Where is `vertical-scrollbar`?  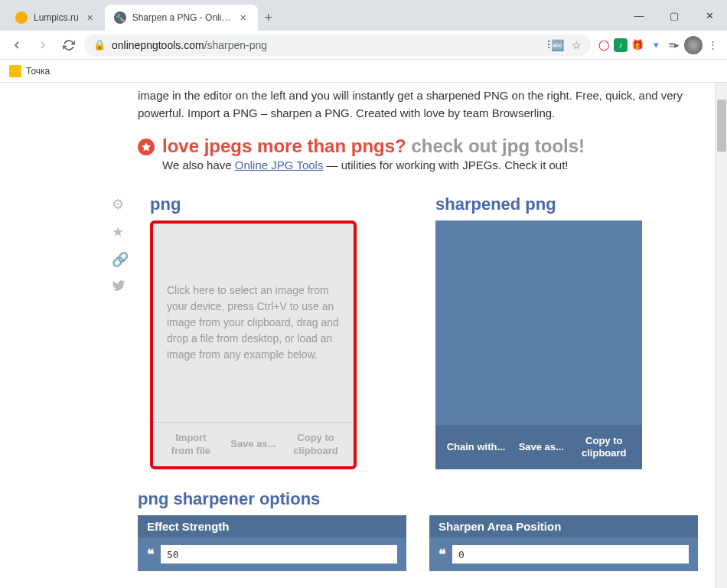
vertical-scrollbar is located at coordinates (721, 335).